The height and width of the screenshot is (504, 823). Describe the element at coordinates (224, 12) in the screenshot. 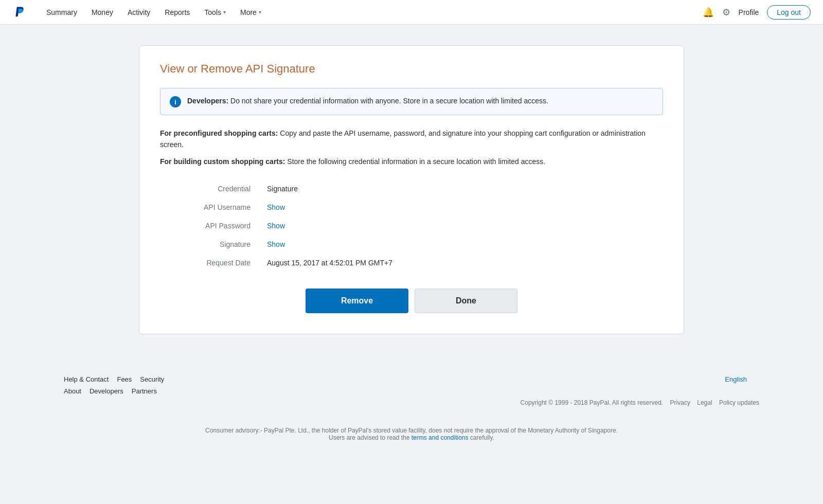

I see `tools-dropdown-arrow: ▾` at that location.